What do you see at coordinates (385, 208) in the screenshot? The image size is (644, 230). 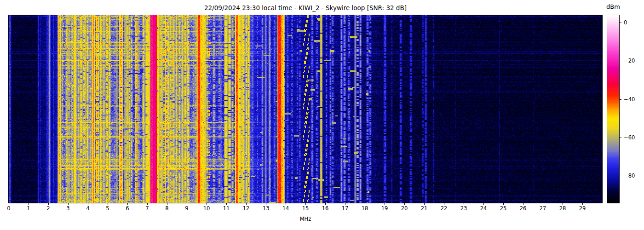 I see `x-tick-label: 19` at bounding box center [385, 208].